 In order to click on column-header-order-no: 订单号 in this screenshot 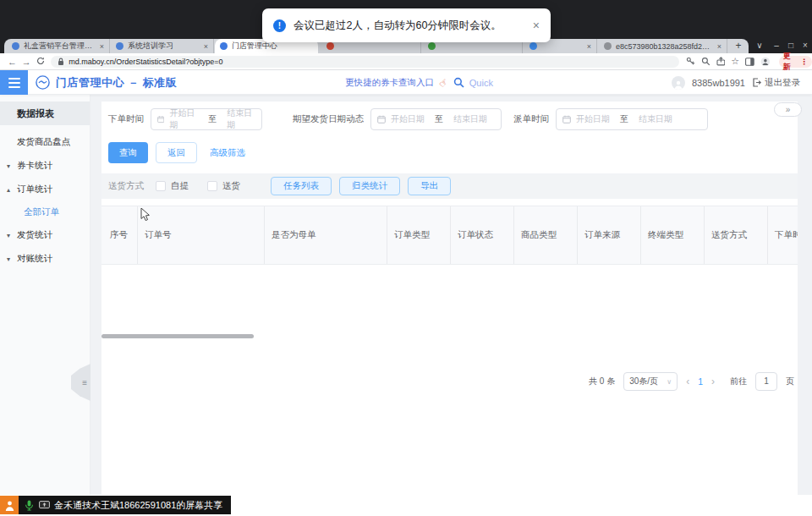, I will do `click(201, 235)`.